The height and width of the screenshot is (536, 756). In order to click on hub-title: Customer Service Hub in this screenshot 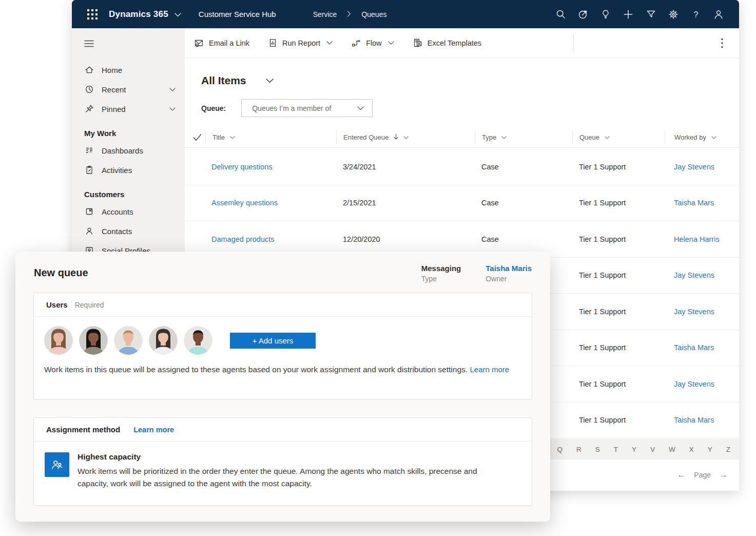, I will do `click(237, 14)`.